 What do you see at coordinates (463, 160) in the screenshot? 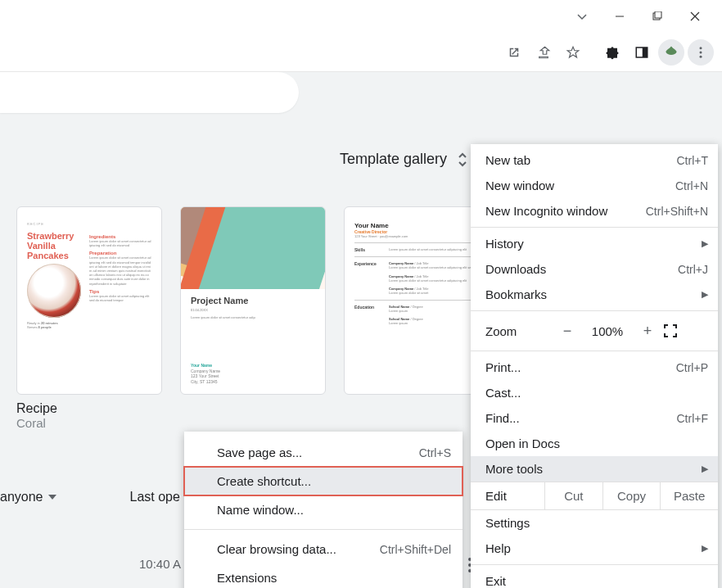
I see `expand-icon` at bounding box center [463, 160].